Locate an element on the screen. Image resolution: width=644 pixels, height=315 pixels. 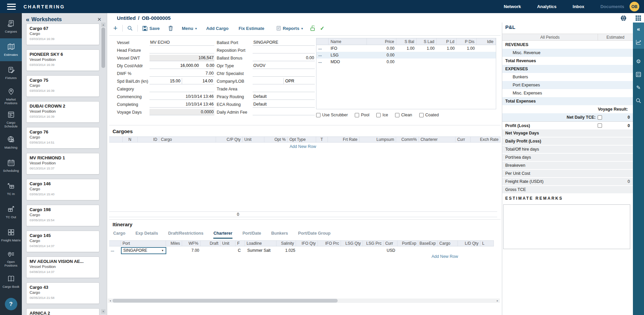
field-piracy-routing: Default is located at coordinates (284, 97).